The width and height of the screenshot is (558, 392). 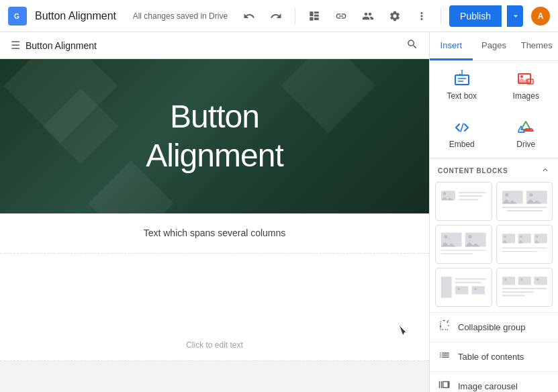 What do you see at coordinates (494, 47) in the screenshot?
I see `panel-tabs: Insert Pages Themes` at bounding box center [494, 47].